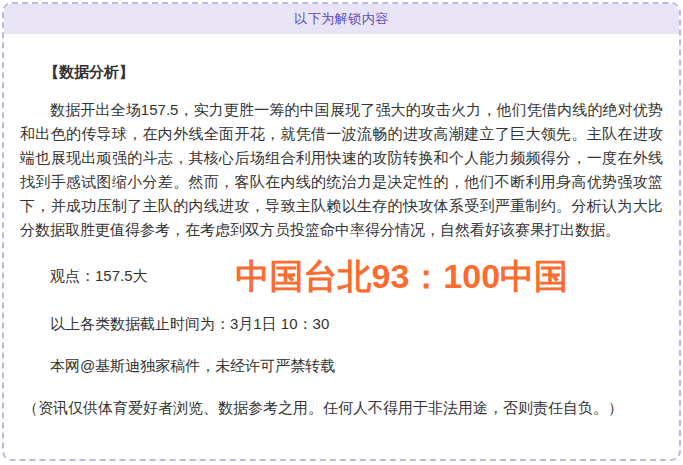 The width and height of the screenshot is (683, 465). What do you see at coordinates (402, 276) in the screenshot?
I see `score-highlight: 中国台北93：100中国` at bounding box center [402, 276].